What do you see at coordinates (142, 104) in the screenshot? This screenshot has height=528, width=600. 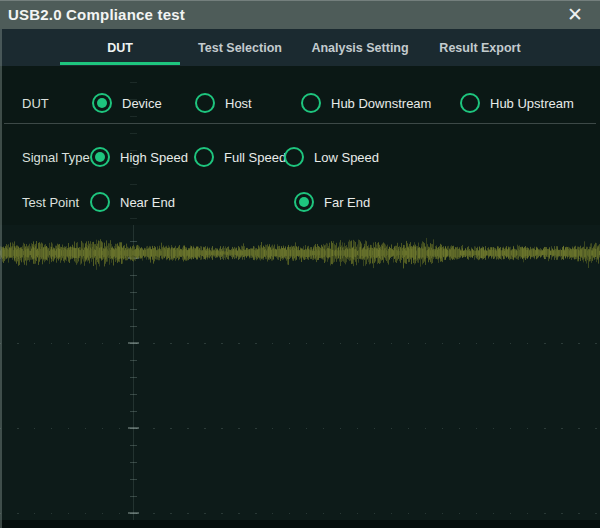 I see `radio-label: Device` at bounding box center [142, 104].